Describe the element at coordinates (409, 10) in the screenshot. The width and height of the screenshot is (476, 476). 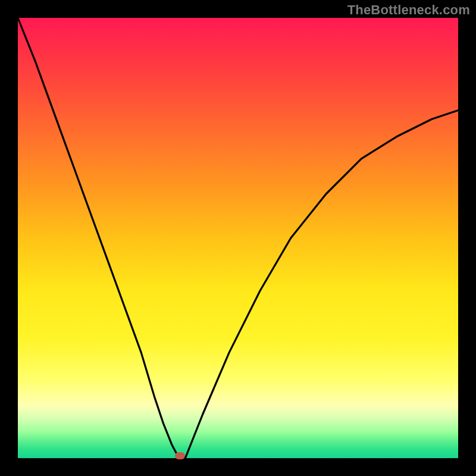
I see `watermark-text: TheBottleneck.com` at that location.